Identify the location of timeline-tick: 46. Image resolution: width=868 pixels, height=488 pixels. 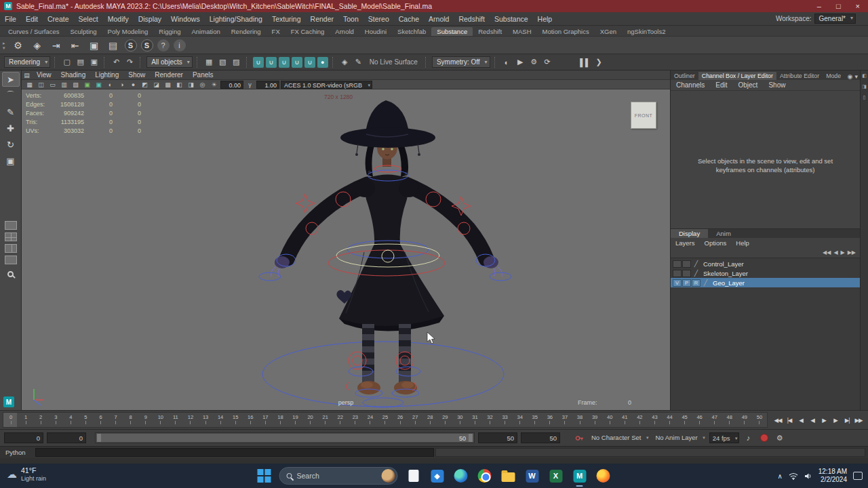
(700, 420).